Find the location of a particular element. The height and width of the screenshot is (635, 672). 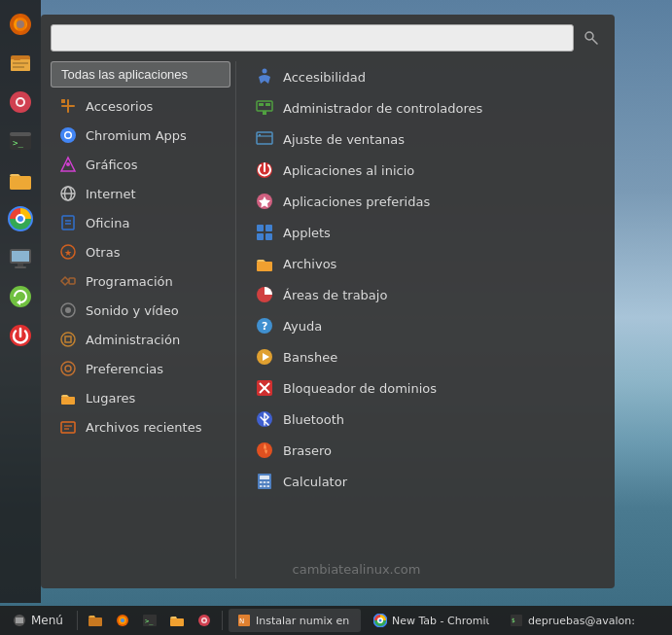

category-item-otras: ★ Otras is located at coordinates (140, 252).